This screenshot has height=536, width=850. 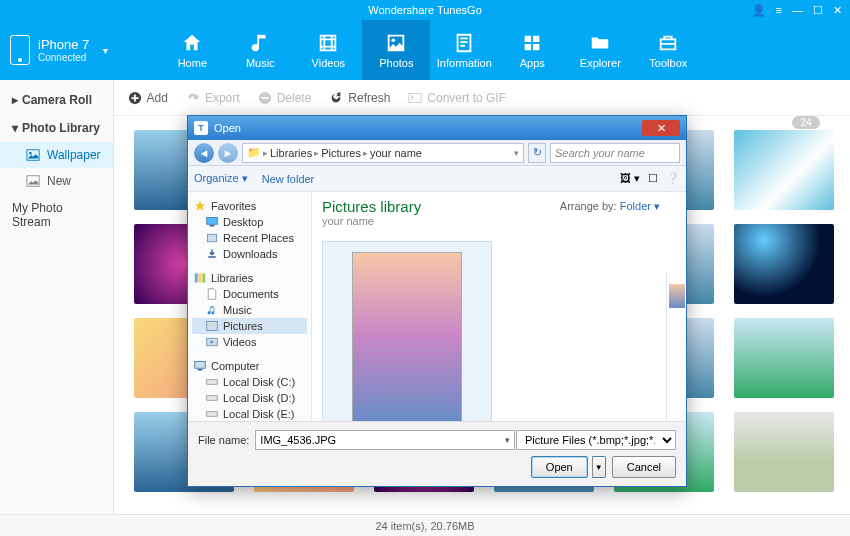 I want to click on sidebar-item-new: New, so click(x=56, y=181).